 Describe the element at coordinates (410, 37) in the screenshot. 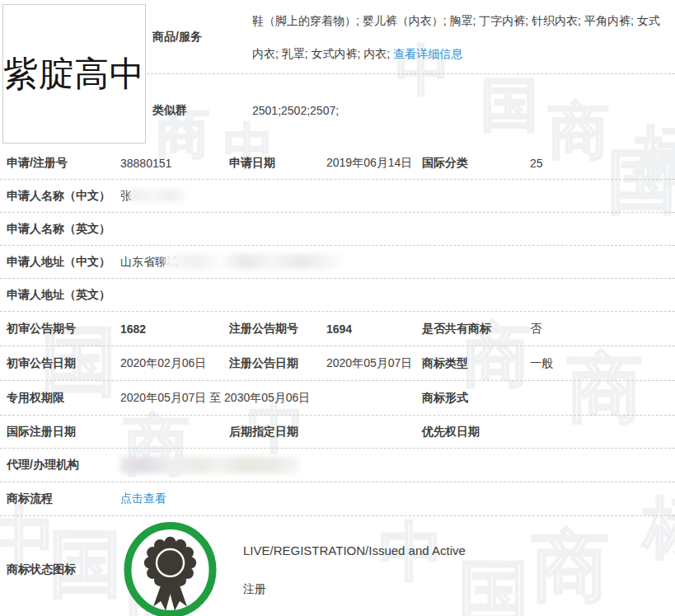

I see `goods-row: 商品/服务 鞋（脚上的穿着物）; 婴儿裤（内衣）; 胸罩; 丁字内裤; 针织内衣…` at that location.